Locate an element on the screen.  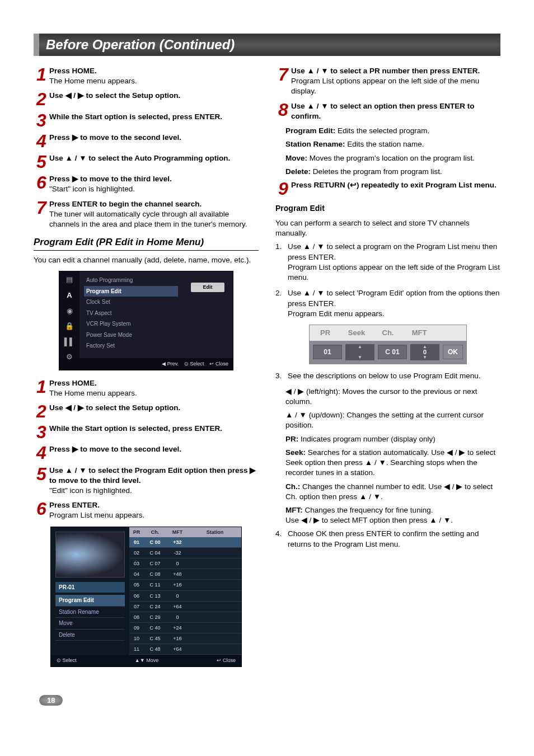
setup-menu-item: Factory Set is located at coordinates (131, 346).